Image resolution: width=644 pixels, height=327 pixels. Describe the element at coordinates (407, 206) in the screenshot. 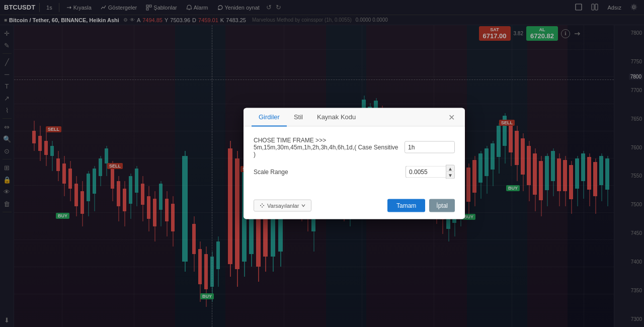

I see `ok-button: Tamam` at that location.